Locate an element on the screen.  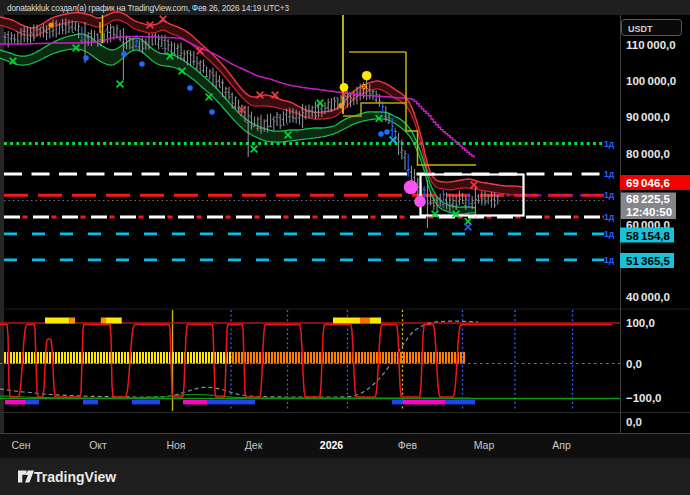
svg-text: 51 365,5 is located at coordinates (648, 261).